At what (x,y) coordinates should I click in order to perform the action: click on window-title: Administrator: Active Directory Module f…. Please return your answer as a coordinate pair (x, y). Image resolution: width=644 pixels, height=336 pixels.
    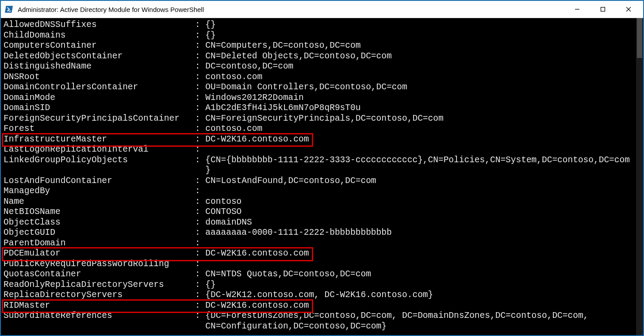
    Looking at the image, I should click on (291, 10).